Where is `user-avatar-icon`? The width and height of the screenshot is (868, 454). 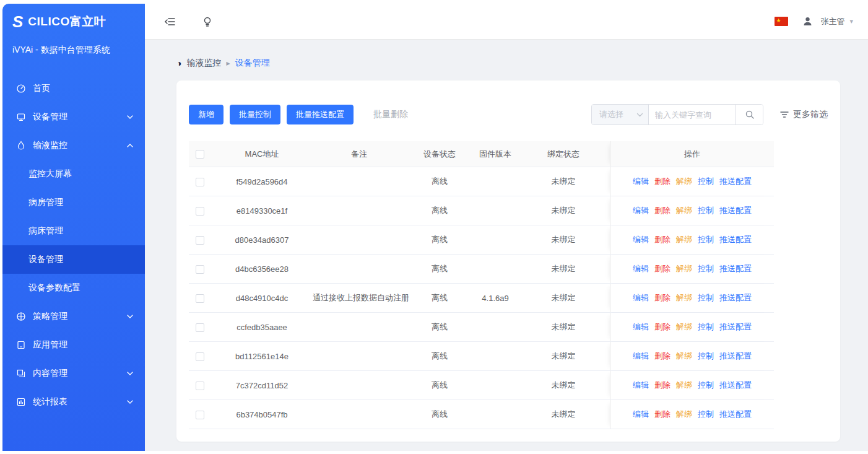
user-avatar-icon is located at coordinates (807, 22).